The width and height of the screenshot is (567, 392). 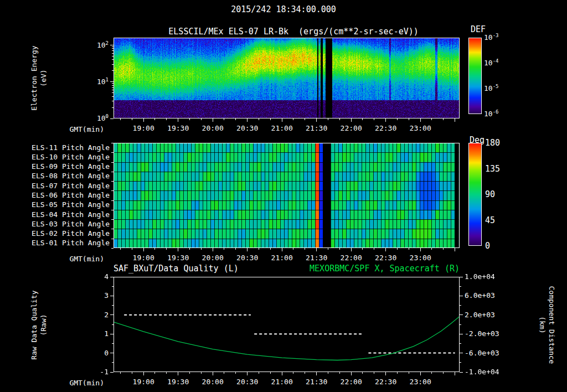 What do you see at coordinates (475, 194) in the screenshot?
I see `deg-colorbar` at bounding box center [475, 194].